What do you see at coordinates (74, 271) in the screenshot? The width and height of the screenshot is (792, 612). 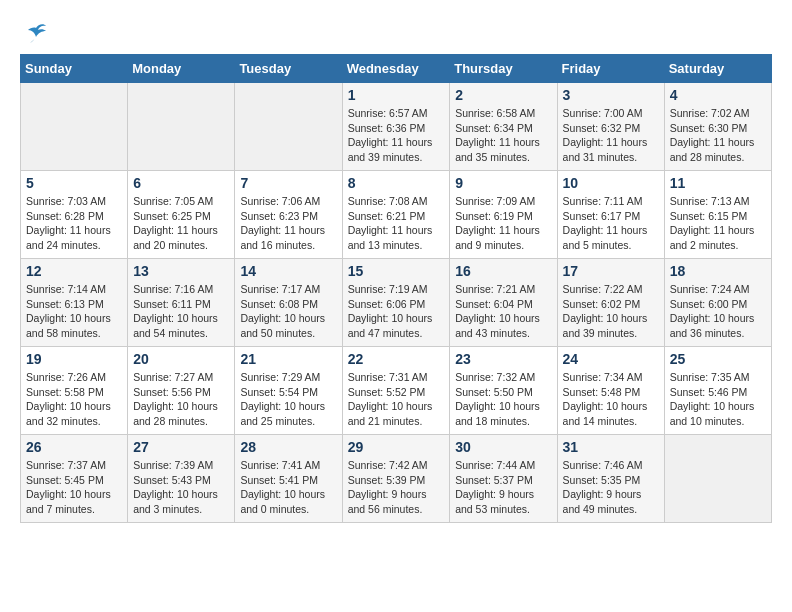 I see `day-number: 12` at bounding box center [74, 271].